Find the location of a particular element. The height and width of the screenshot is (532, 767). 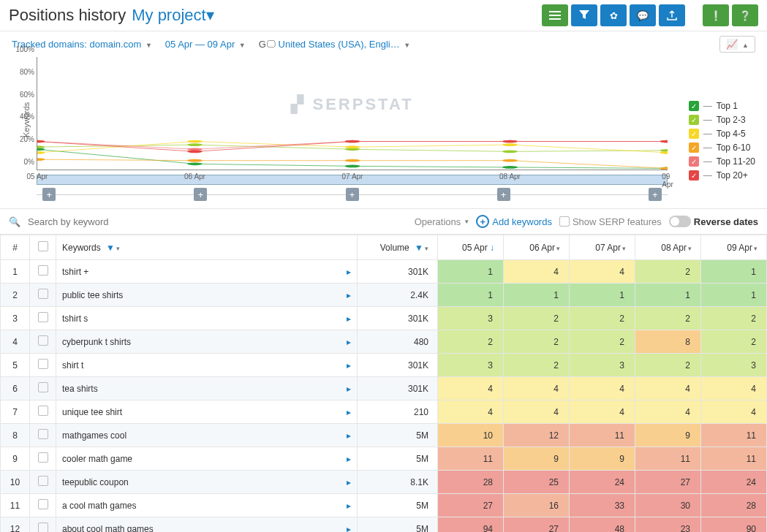

chart-type-button: 📈 ▲ is located at coordinates (737, 44).